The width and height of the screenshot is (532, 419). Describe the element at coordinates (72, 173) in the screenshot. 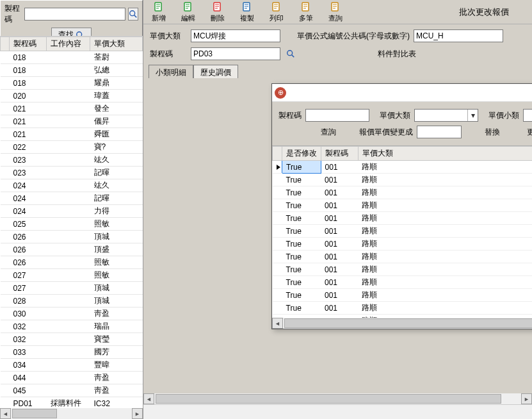

I see `table-row: 023記暉` at that location.